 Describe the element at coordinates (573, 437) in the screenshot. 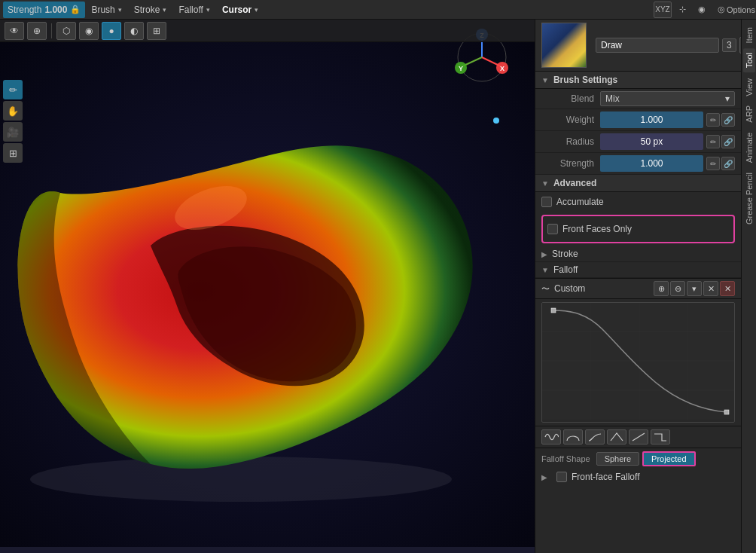

I see `curve-shape-sphere` at that location.